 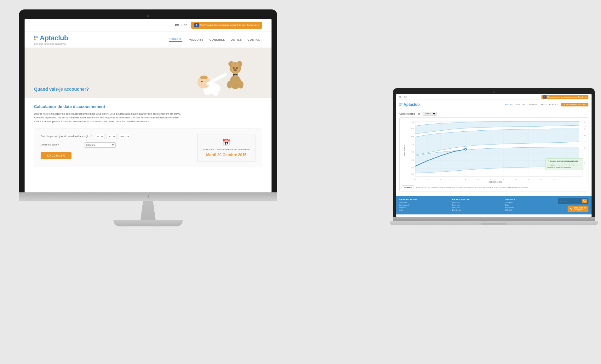 I want to click on laptop-nav-conseils: CONSEILS, so click(x=533, y=105).